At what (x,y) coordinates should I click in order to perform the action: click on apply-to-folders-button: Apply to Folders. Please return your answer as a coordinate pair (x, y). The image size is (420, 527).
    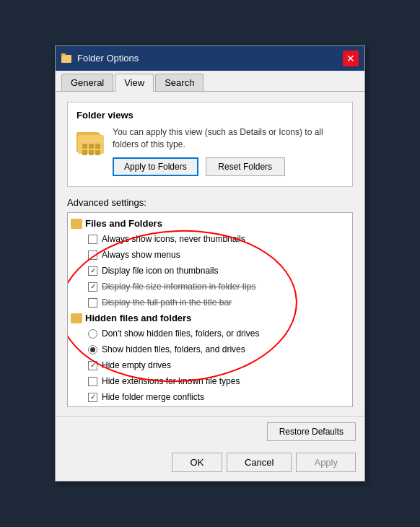
    Looking at the image, I should click on (156, 167).